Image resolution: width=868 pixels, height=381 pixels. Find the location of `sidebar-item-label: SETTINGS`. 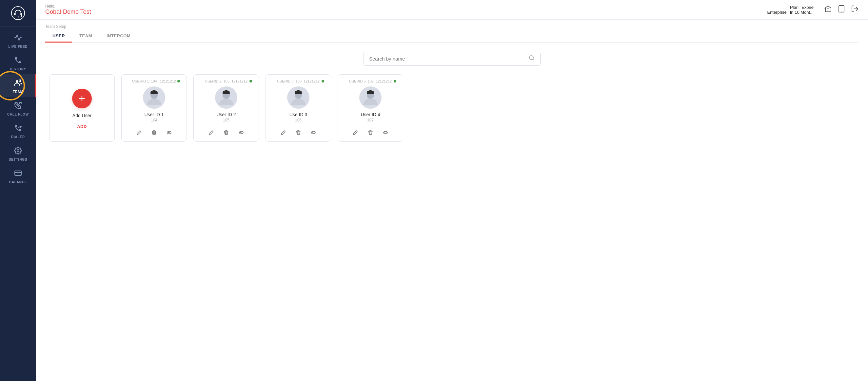

sidebar-item-label: SETTINGS is located at coordinates (18, 160).